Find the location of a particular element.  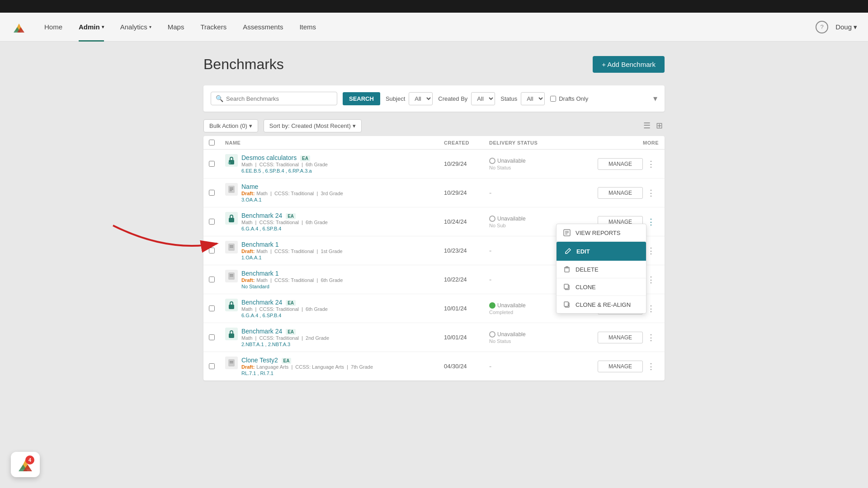

created-by-select: All is located at coordinates (483, 99).